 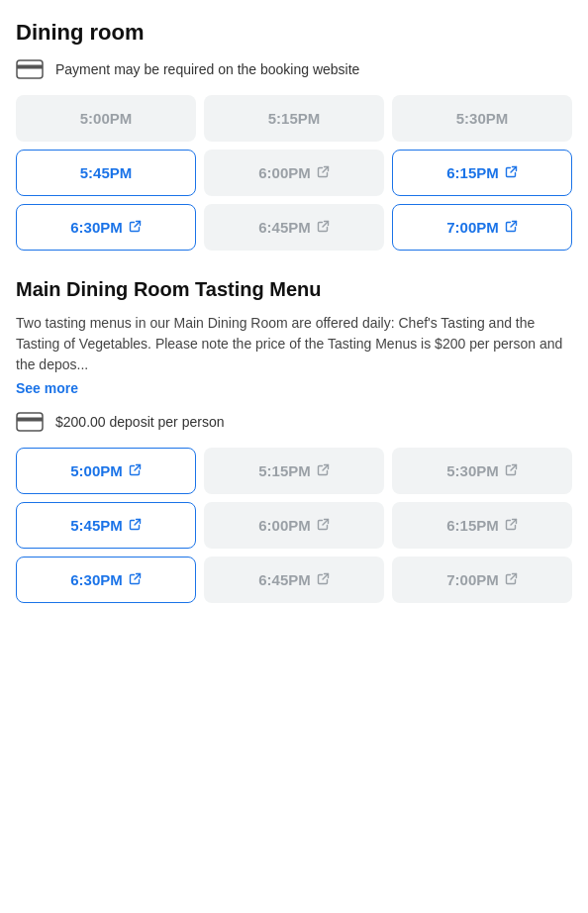 I want to click on time-slot-645pm-external: 6:45PM, so click(x=294, y=228).